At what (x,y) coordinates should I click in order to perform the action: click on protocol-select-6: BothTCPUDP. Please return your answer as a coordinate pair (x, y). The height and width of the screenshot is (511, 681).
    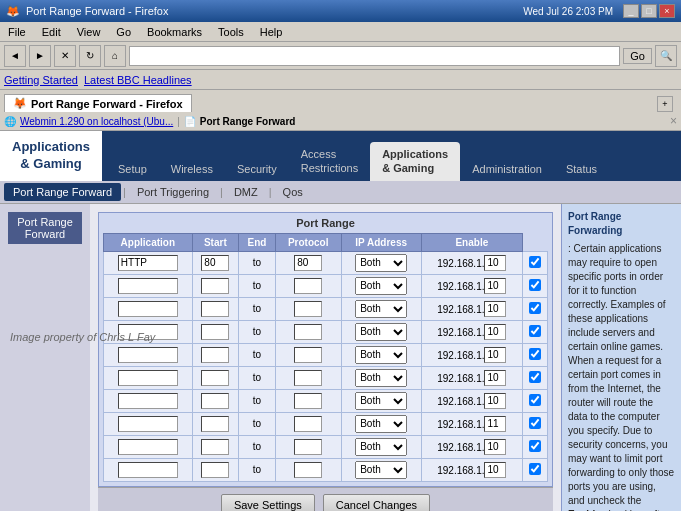
    Looking at the image, I should click on (381, 401).